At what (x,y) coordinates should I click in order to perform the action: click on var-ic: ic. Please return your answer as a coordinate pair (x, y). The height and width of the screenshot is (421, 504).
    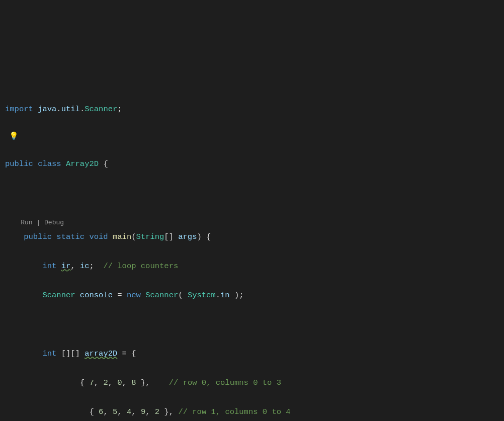
    Looking at the image, I should click on (85, 266).